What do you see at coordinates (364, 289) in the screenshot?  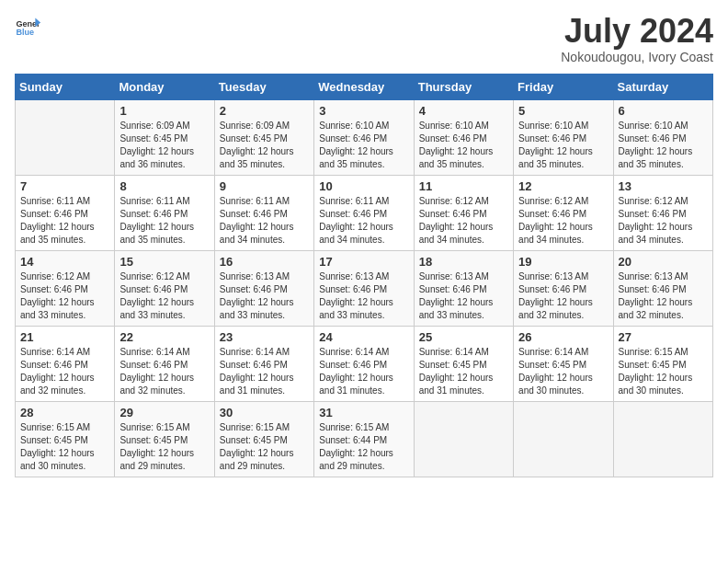 I see `calendar-week-row: 14Sunrise: 6:12 AM Sunset: 6:46 PM Dayli…` at bounding box center [364, 289].